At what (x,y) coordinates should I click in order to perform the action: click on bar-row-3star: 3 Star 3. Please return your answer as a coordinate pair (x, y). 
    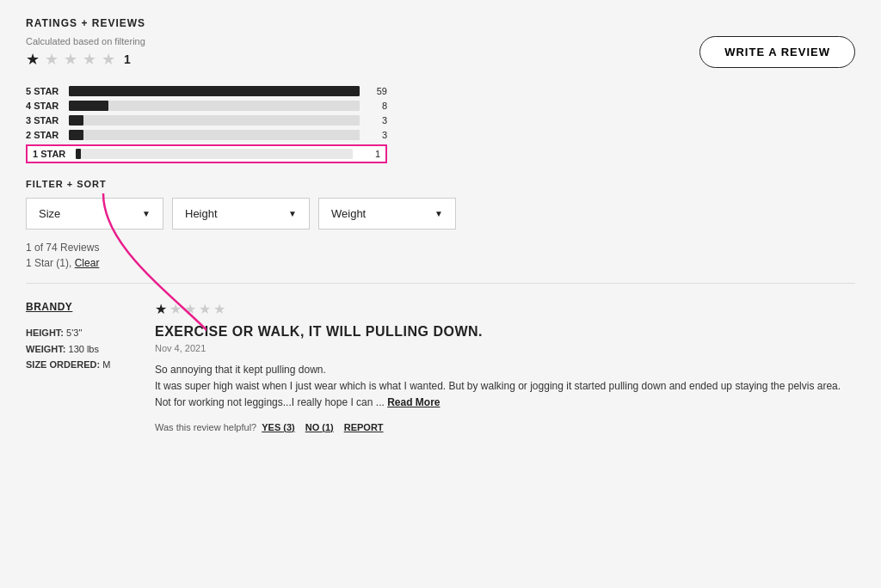
    Looking at the image, I should click on (206, 120).